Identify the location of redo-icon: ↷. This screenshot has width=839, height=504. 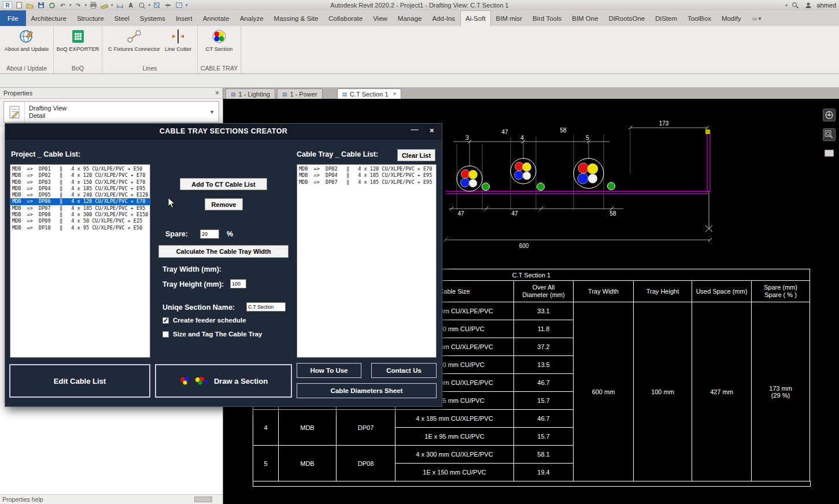
(79, 5).